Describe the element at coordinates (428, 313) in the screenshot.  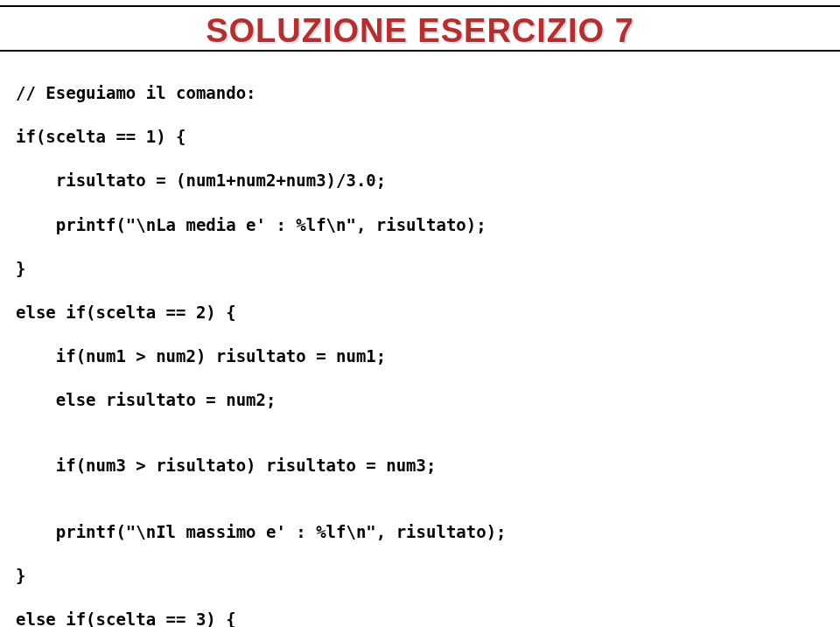
I see `code-line: else if(scelta == 2) {` at that location.